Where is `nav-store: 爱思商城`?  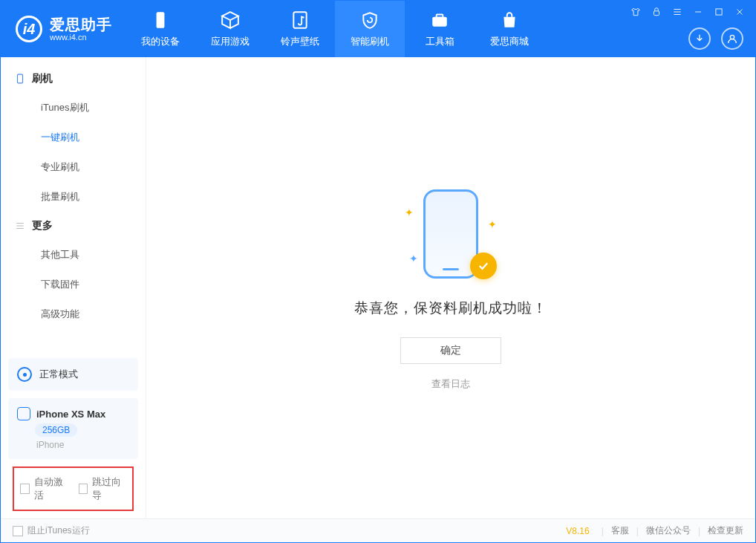
nav-store: 爱思商城 is located at coordinates (509, 29).